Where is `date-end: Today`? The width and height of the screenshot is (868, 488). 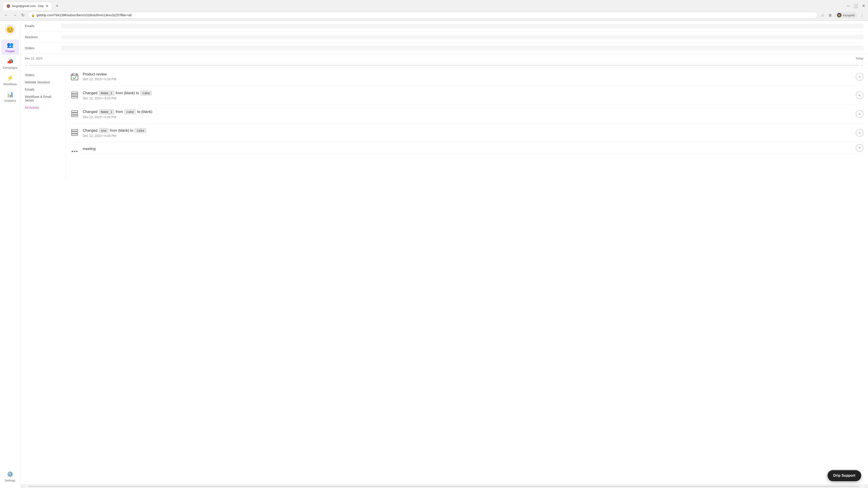
date-end: Today is located at coordinates (860, 58).